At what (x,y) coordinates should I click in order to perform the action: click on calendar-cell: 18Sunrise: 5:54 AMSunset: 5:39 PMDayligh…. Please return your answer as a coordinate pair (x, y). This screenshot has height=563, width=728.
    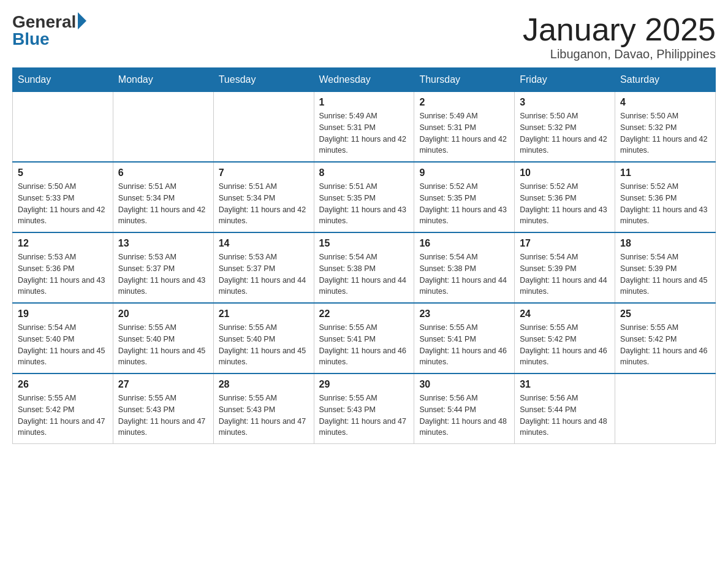
    Looking at the image, I should click on (665, 267).